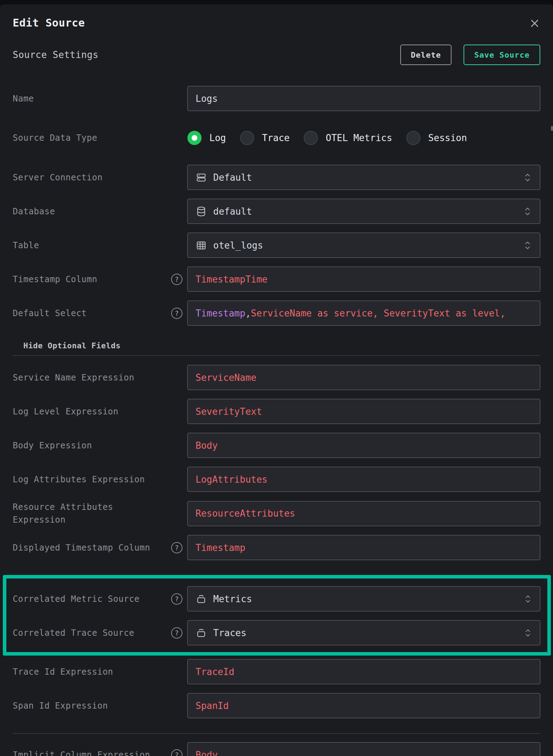  I want to click on modal-title: Edit Source, so click(49, 23).